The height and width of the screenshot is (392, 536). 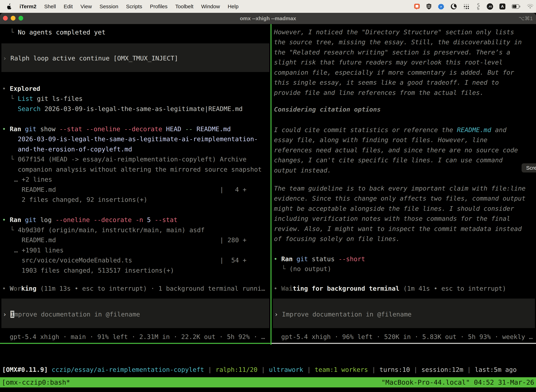 What do you see at coordinates (10, 366) in the screenshot?
I see `omx-status-bar: [OMX#0.11.9] cczip/essay/ai-reimplementa…` at bounding box center [10, 366].